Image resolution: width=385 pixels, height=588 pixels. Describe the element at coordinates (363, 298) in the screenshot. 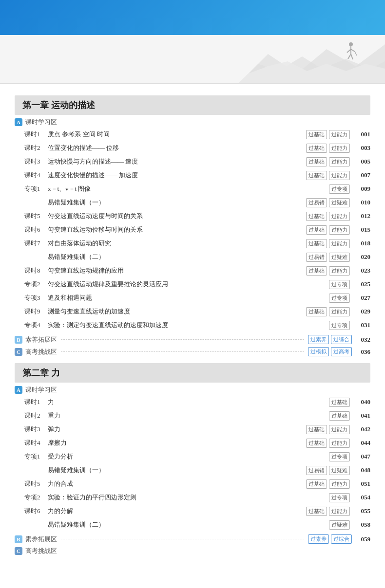

I see `page-number: 027` at that location.